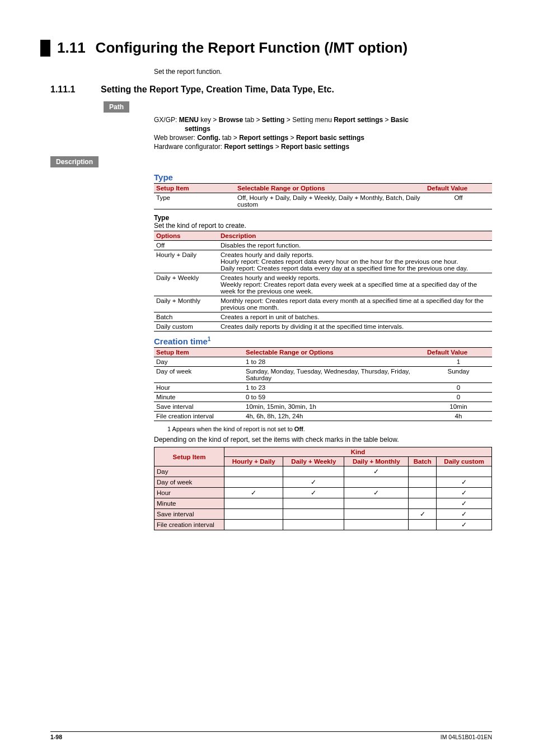  What do you see at coordinates (189, 120) in the screenshot?
I see `path-l1-b: MENU` at bounding box center [189, 120].